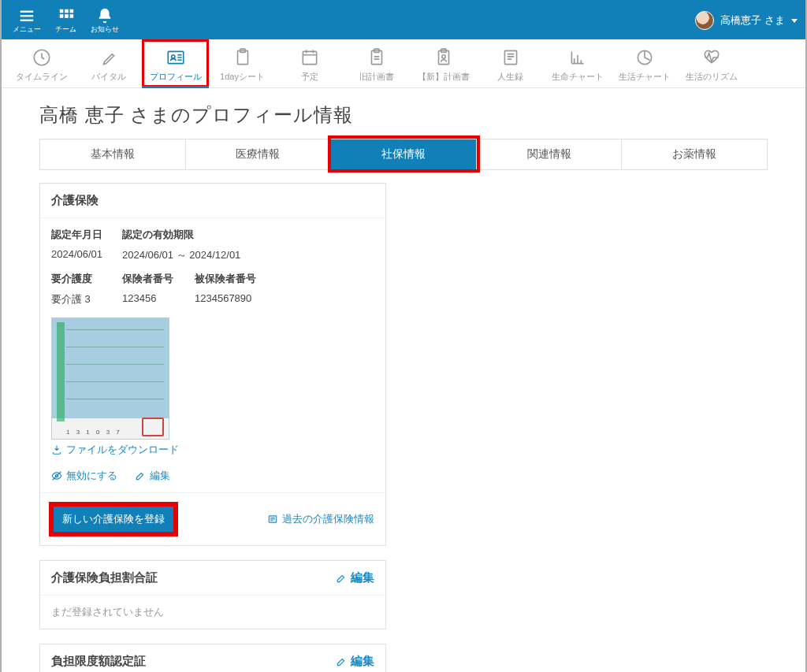 The image size is (807, 672). Describe the element at coordinates (99, 662) in the screenshot. I see `limit-card-title: 負担限度額認定証` at that location.